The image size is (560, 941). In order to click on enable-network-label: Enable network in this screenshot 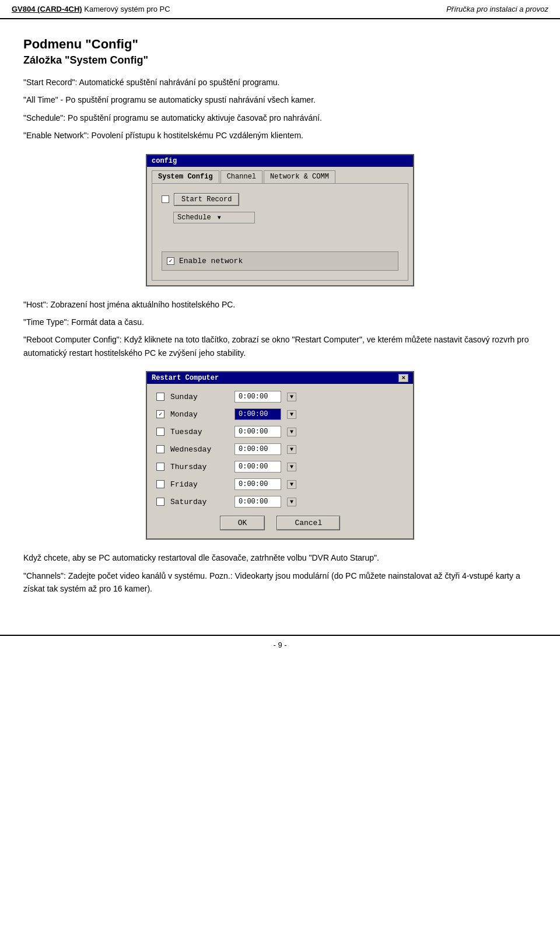, I will do `click(211, 261)`.